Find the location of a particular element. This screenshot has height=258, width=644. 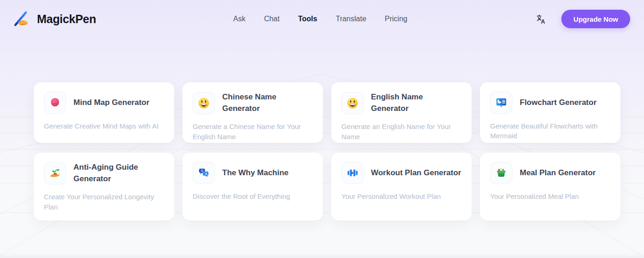

presentation-chart-icon is located at coordinates (501, 103).